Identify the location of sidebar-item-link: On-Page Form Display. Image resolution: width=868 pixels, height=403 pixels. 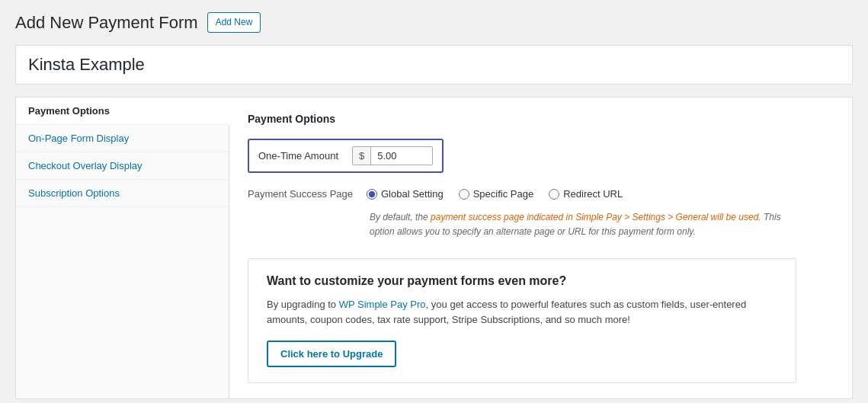
(78, 139).